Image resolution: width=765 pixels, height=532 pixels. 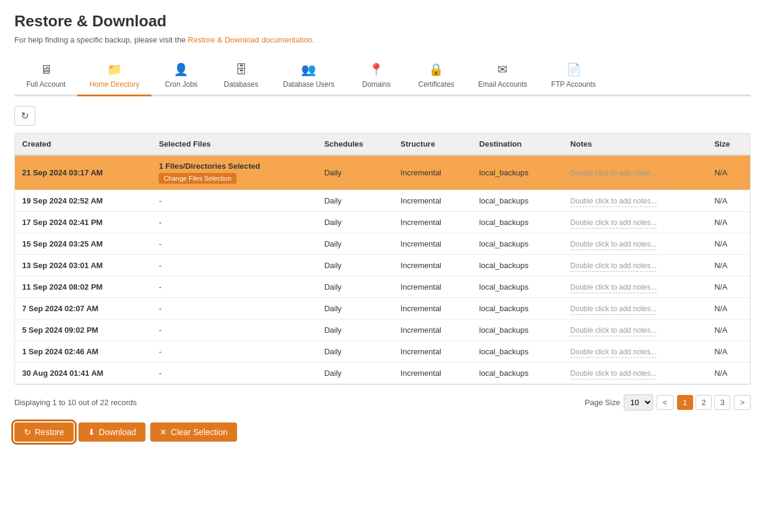 I want to click on tab-cron-jobs: 👤Cron Jobs, so click(x=181, y=77).